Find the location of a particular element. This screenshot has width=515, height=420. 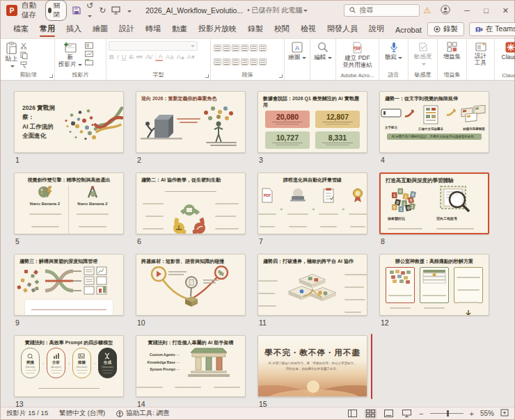

slide-thumbnail-10: 跨越媒材：短影音、語音與知識的碰撞 is located at coordinates (191, 285).